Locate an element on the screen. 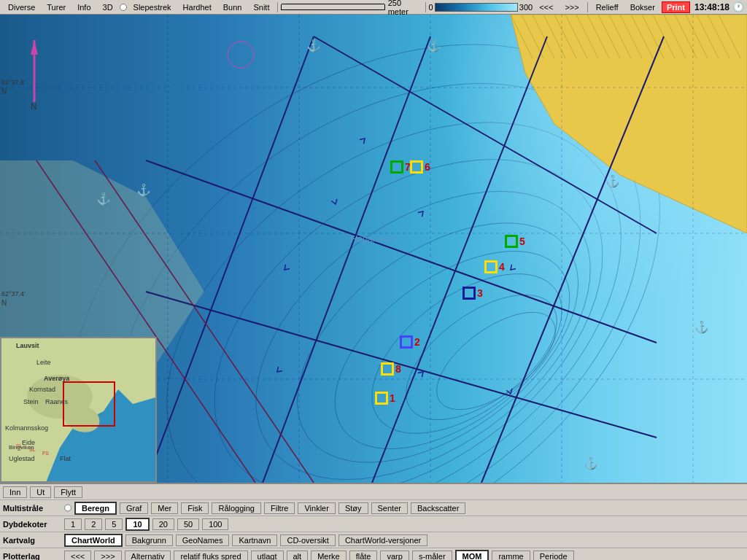  flytt-btn: Flytt is located at coordinates (69, 492).